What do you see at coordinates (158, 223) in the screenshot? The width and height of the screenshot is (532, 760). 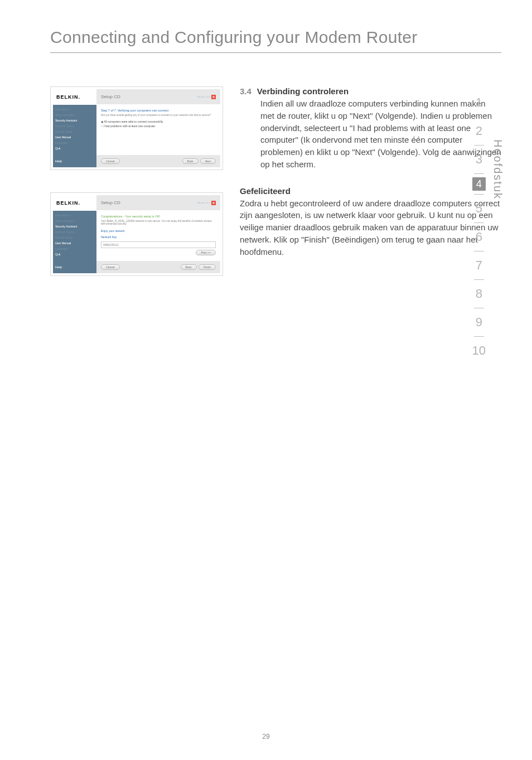 I see `congrats-subtitle: Your Belkin_N_ADSL_123456 network is now…` at bounding box center [158, 223].